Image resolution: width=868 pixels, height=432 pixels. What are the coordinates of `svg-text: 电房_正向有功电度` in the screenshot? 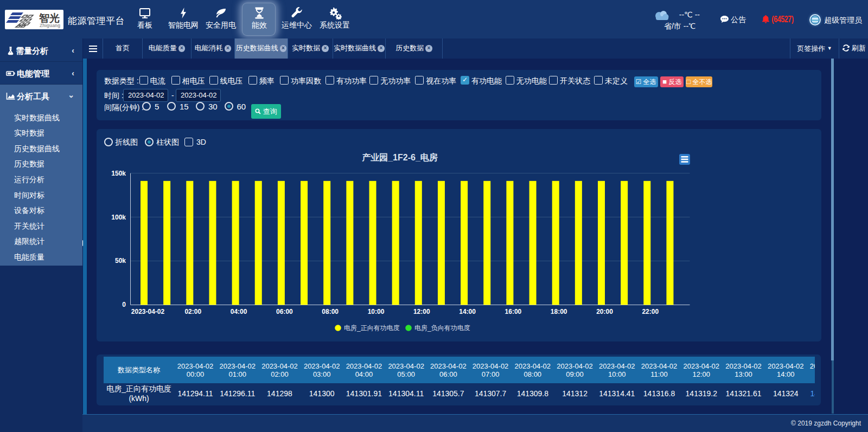 It's located at (372, 328).